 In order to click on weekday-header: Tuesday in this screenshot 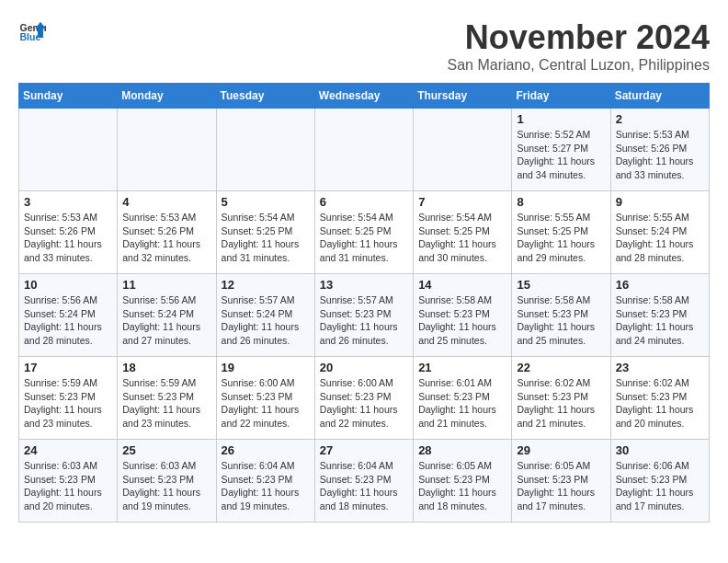, I will do `click(265, 96)`.